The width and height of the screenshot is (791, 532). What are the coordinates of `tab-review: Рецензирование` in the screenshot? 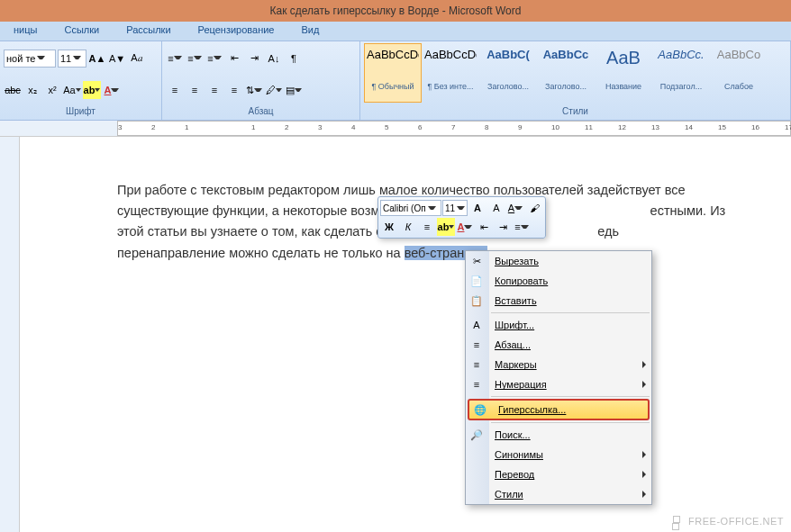 It's located at (236, 31).